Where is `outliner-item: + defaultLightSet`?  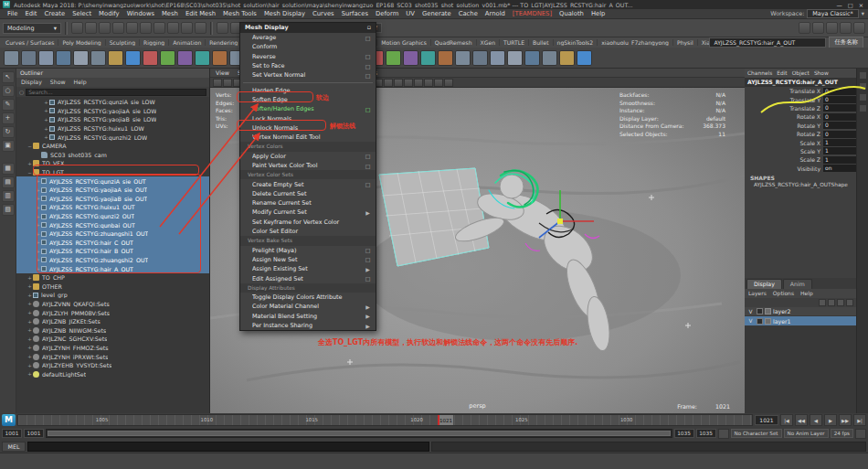
outliner-item: + defaultLightSet is located at coordinates (113, 374).